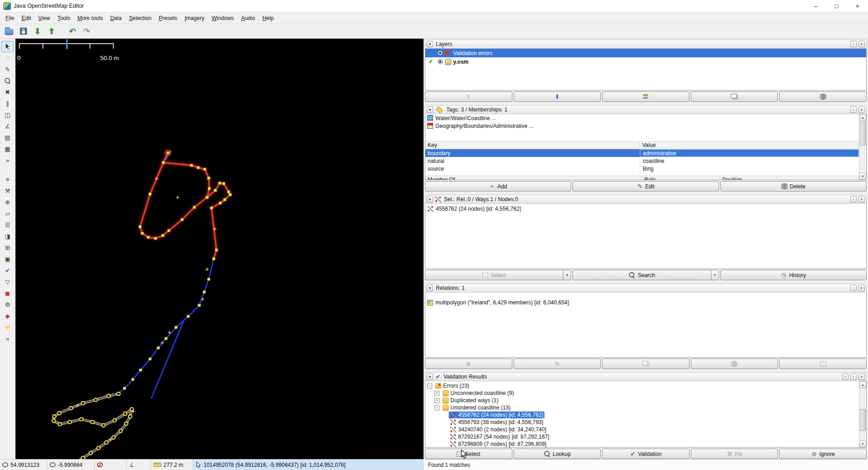 This screenshot has width=868, height=470. Describe the element at coordinates (87, 31) in the screenshot. I see `redo-button: ↷` at that location.